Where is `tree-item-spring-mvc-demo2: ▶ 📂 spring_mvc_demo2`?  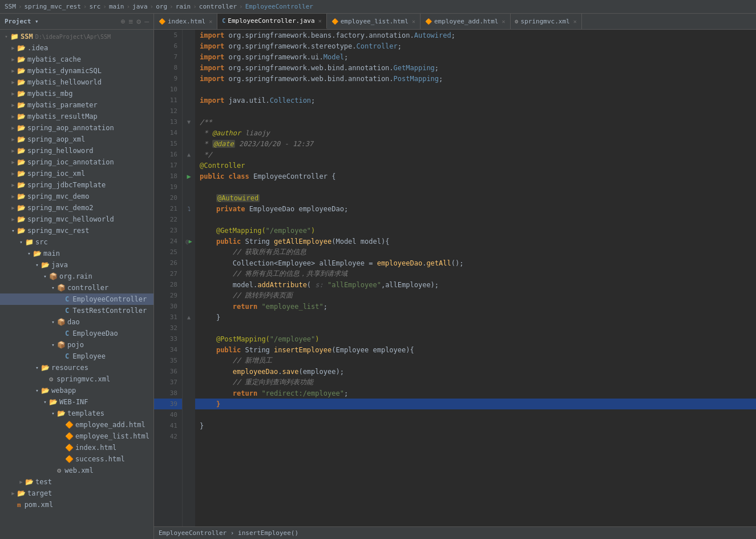 tree-item-spring-mvc-demo2: ▶ 📂 spring_mvc_demo2 is located at coordinates (76, 208).